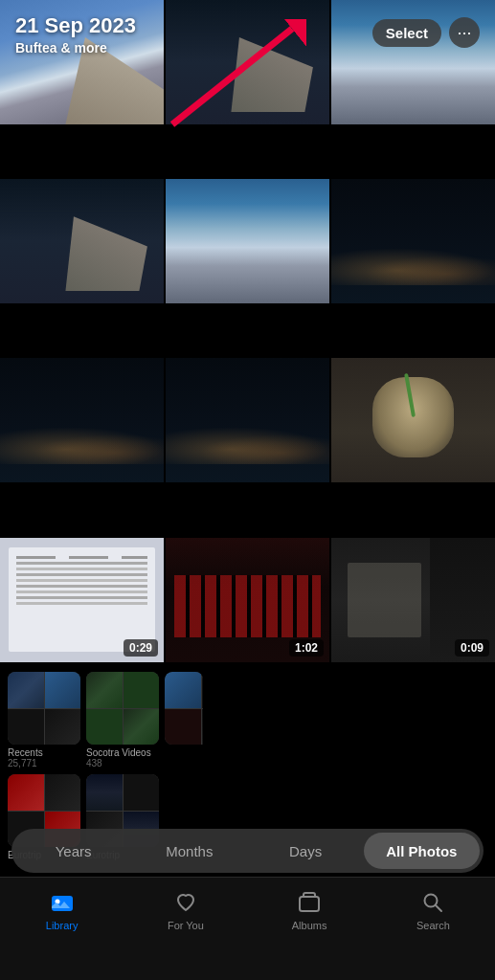 The width and height of the screenshot is (495, 980). I want to click on album-item: Socotra Videos 438, so click(123, 720).